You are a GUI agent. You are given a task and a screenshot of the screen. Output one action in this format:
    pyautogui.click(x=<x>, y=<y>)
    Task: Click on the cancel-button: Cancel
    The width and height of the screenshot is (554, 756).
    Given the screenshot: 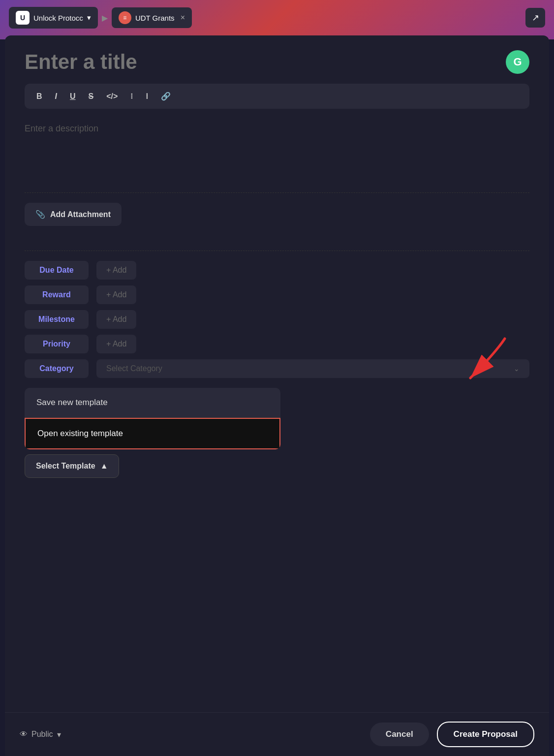 What is the action you would take?
    pyautogui.click(x=400, y=734)
    